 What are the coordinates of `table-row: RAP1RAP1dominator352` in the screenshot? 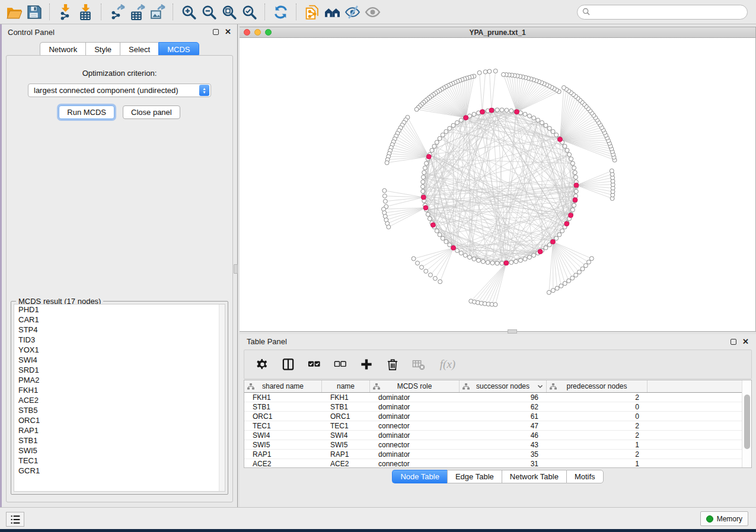 It's located at (493, 454).